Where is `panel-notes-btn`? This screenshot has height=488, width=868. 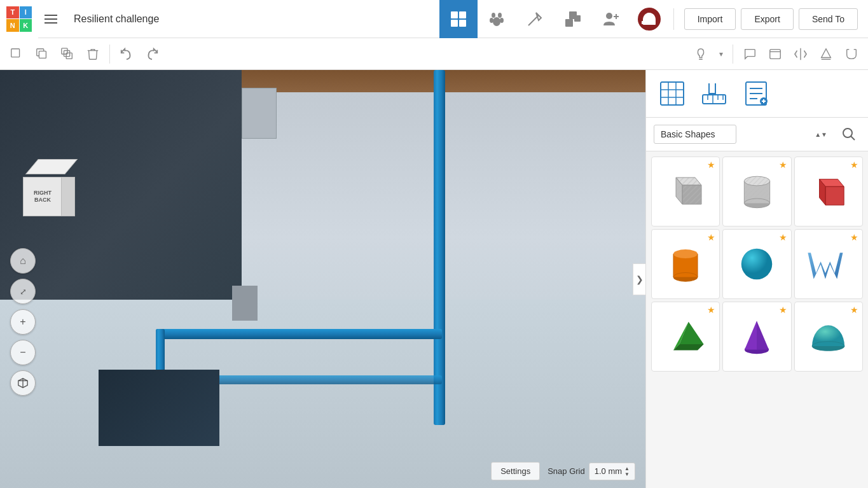
panel-notes-btn is located at coordinates (756, 94).